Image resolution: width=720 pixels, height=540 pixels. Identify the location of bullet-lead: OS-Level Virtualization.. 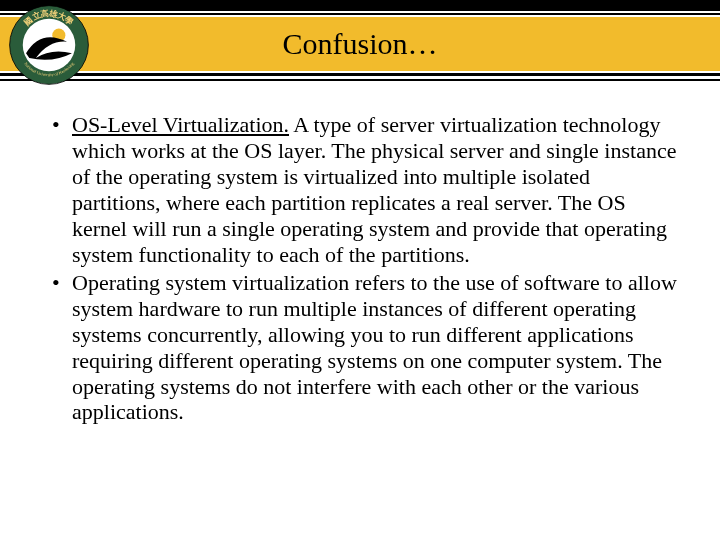
(180, 124).